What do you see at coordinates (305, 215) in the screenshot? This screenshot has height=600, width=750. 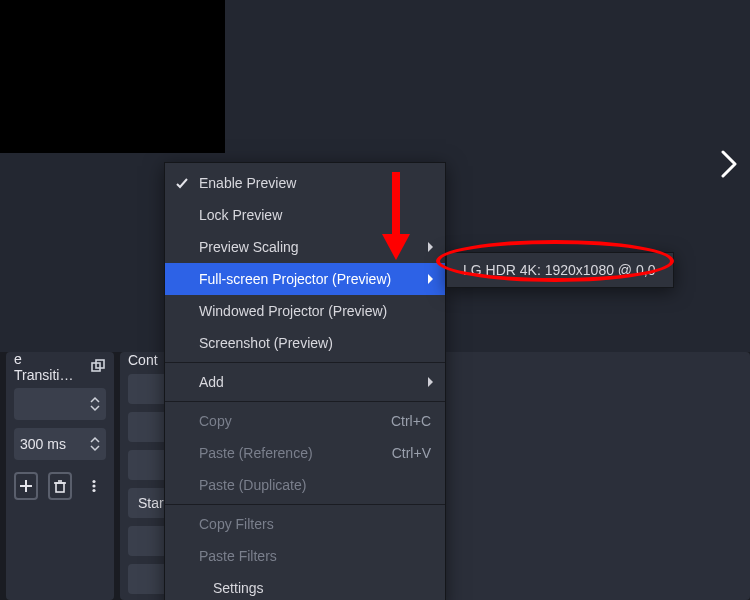 I see `menu-lock-preview: Lock Preview` at bounding box center [305, 215].